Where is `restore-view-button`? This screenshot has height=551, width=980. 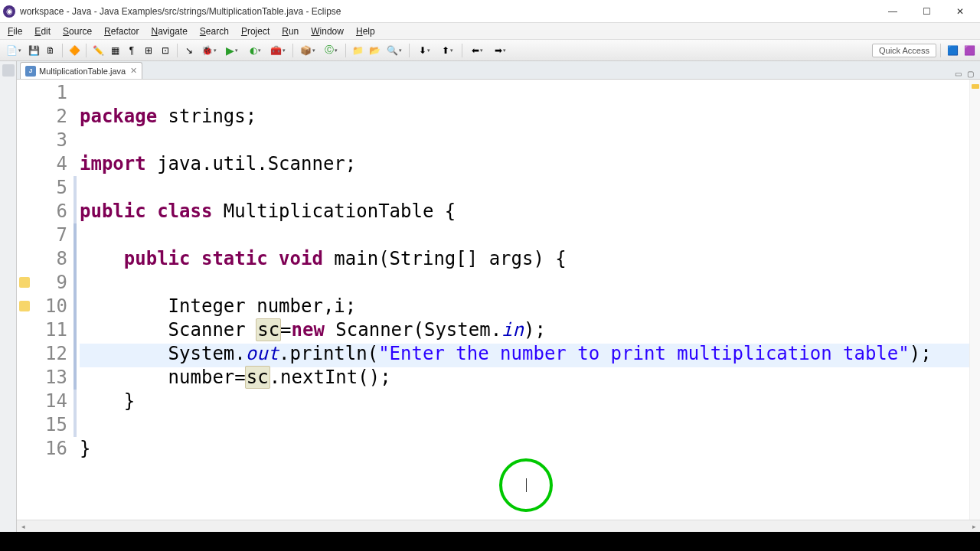
restore-view-button is located at coordinates (8, 70).